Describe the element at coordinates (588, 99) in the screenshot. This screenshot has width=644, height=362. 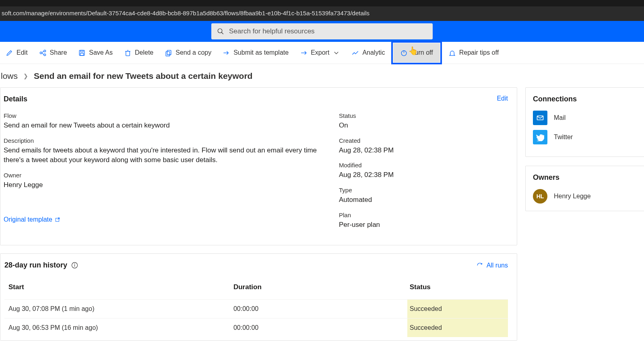
I see `connections-heading: Connections` at that location.